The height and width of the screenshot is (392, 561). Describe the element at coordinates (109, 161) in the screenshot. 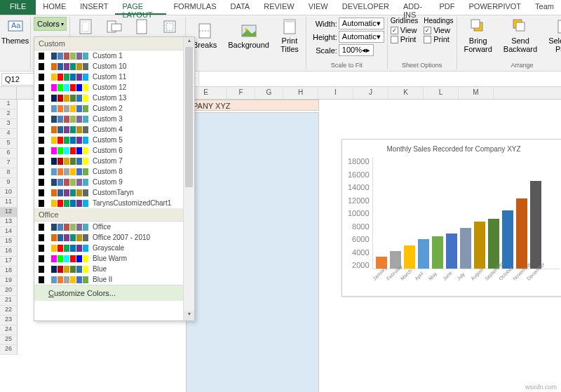

I see `color-theme-custom: Custom 7` at that location.